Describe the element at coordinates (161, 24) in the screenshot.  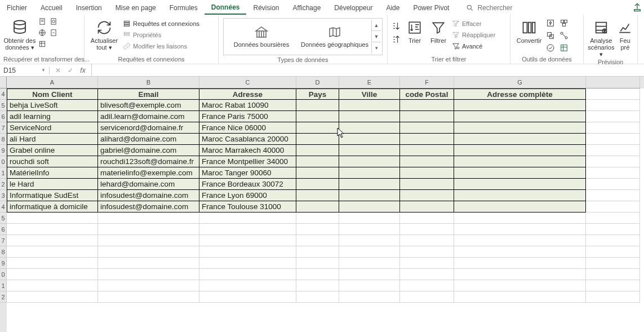
I see `queries-connections-button: Requêtes et connexions` at that location.